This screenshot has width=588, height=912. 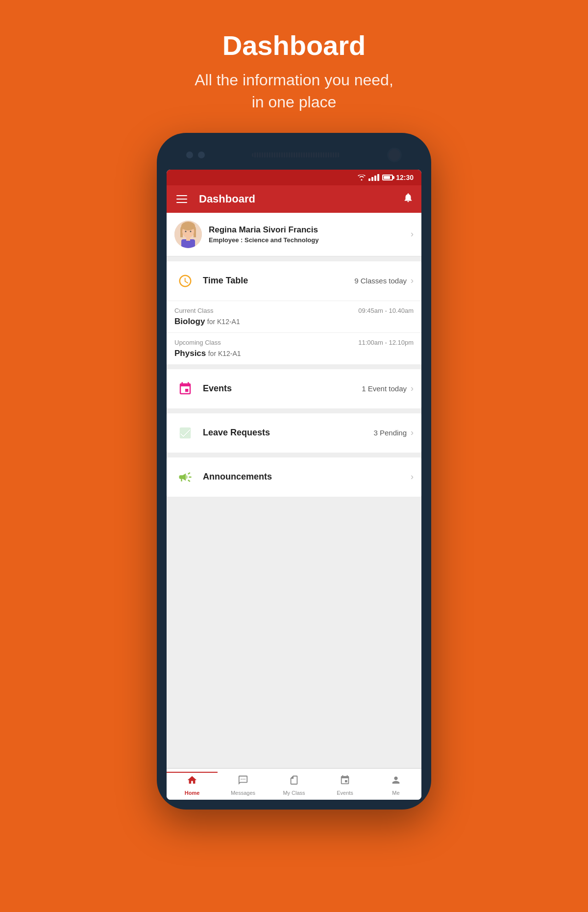 I want to click on events-card: Events 1 Event today ›, so click(x=294, y=389).